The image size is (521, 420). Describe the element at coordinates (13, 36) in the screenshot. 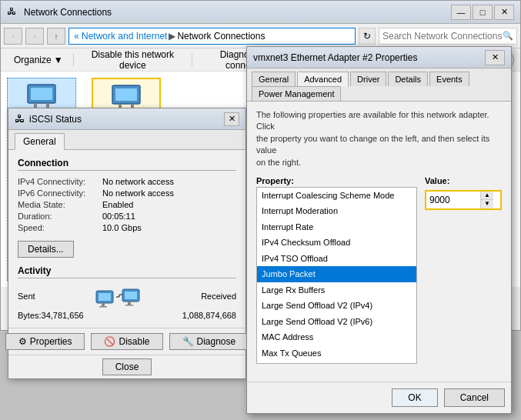

I see `back-button: ‹` at that location.